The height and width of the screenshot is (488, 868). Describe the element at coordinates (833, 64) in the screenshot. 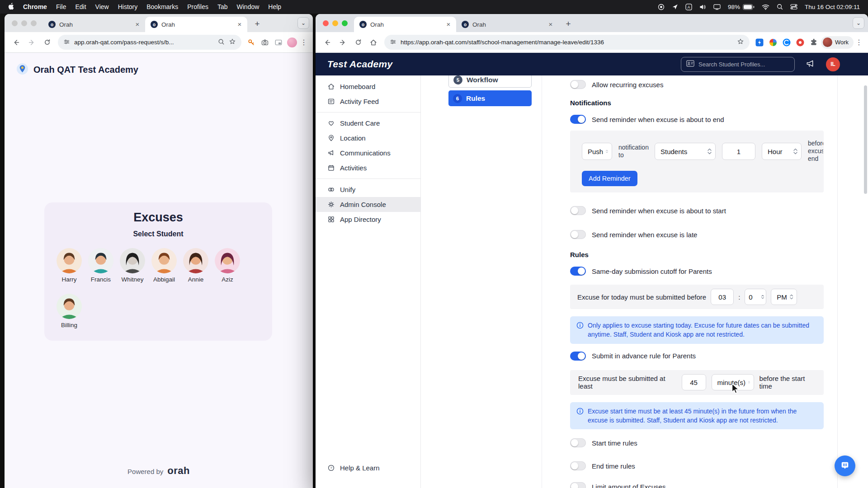

I see `user-avatar: IL` at that location.